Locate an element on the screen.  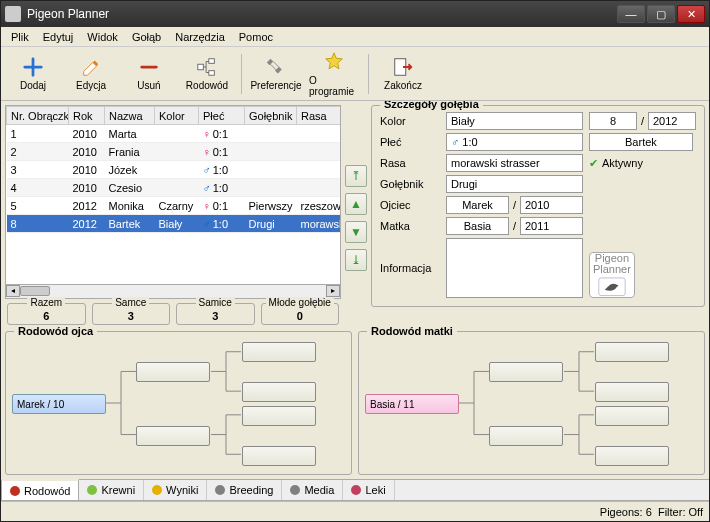
table-row: 12010Marta♀ 0:1 is located at coordinates (174, 134).